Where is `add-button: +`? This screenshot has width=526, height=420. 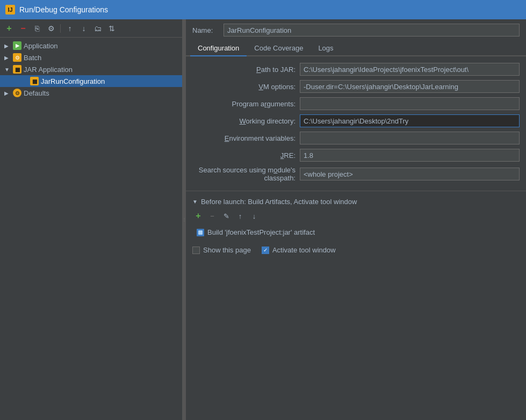
add-button: + is located at coordinates (9, 28).